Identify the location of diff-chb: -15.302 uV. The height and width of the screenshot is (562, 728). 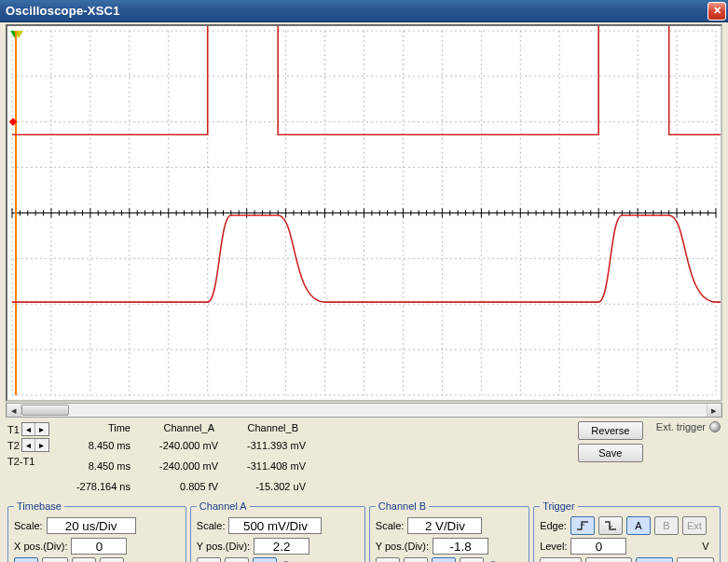
(269, 487).